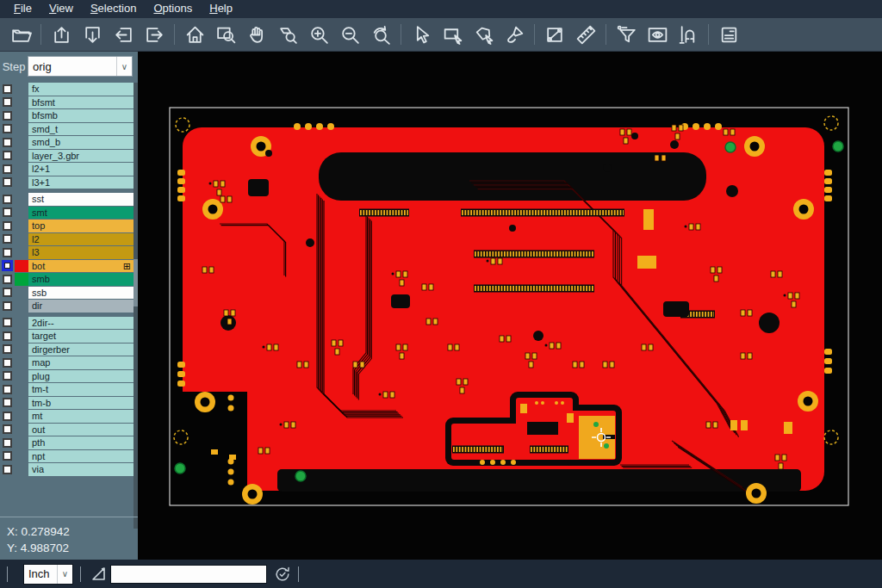 The width and height of the screenshot is (882, 588). I want to click on layer-row-tm-t: tm-t, so click(67, 390).